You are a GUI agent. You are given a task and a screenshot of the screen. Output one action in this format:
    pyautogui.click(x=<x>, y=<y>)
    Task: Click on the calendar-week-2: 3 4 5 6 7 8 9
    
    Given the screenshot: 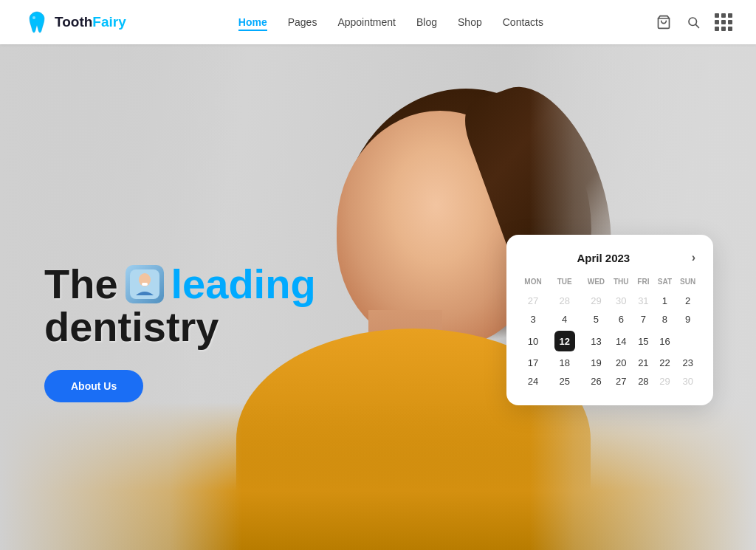 What is the action you would take?
    pyautogui.click(x=610, y=319)
    